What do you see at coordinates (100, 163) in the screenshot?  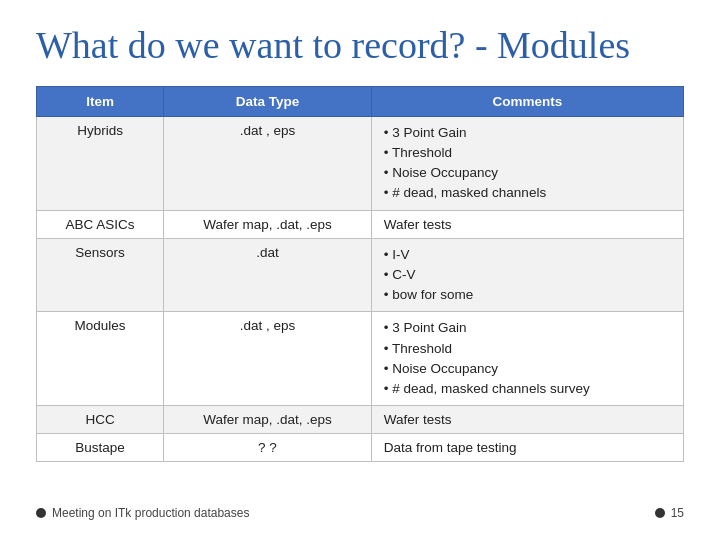 I see `cell-item: Hybrids` at bounding box center [100, 163].